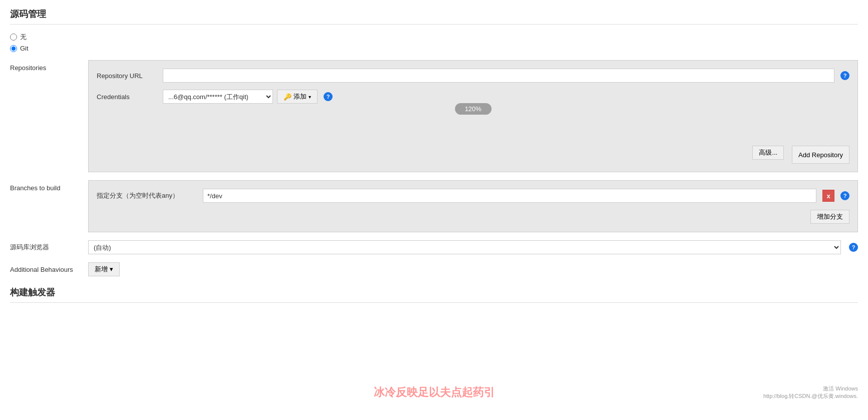 This screenshot has width=868, height=420. Describe the element at coordinates (434, 206) in the screenshot. I see `branches-section: Branches to build 指定分支（为空时代表any） x ? 增加分…` at that location.